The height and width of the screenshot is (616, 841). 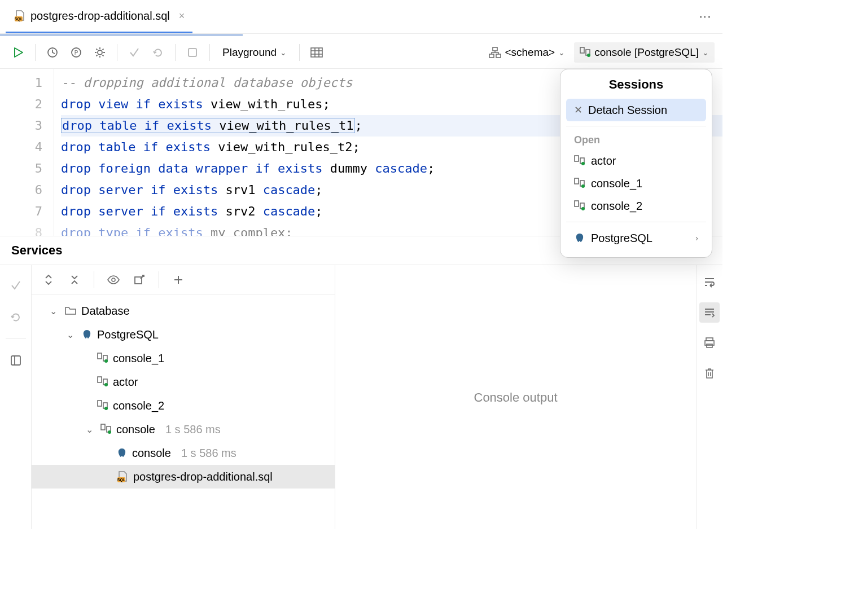 I want to click on detach-session-label: Detach Session, so click(x=628, y=111).